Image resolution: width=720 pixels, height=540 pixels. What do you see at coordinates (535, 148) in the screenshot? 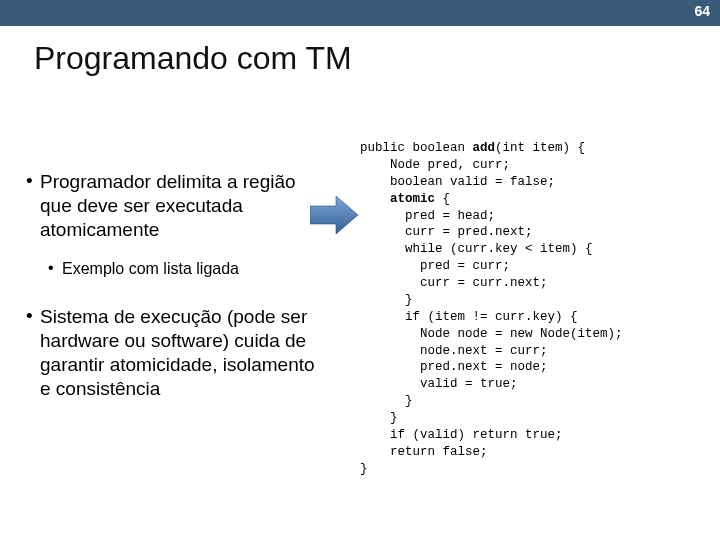
I see `code-line: public boolean add(int item) {` at bounding box center [535, 148].